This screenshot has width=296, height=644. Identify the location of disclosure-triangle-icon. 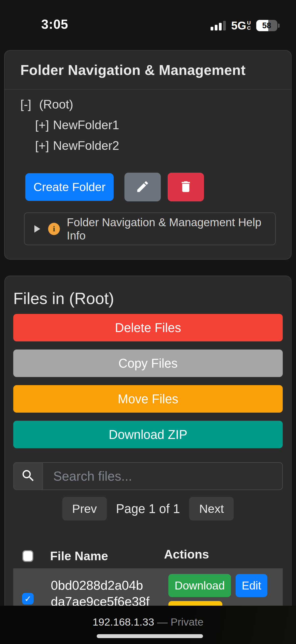
(37, 229).